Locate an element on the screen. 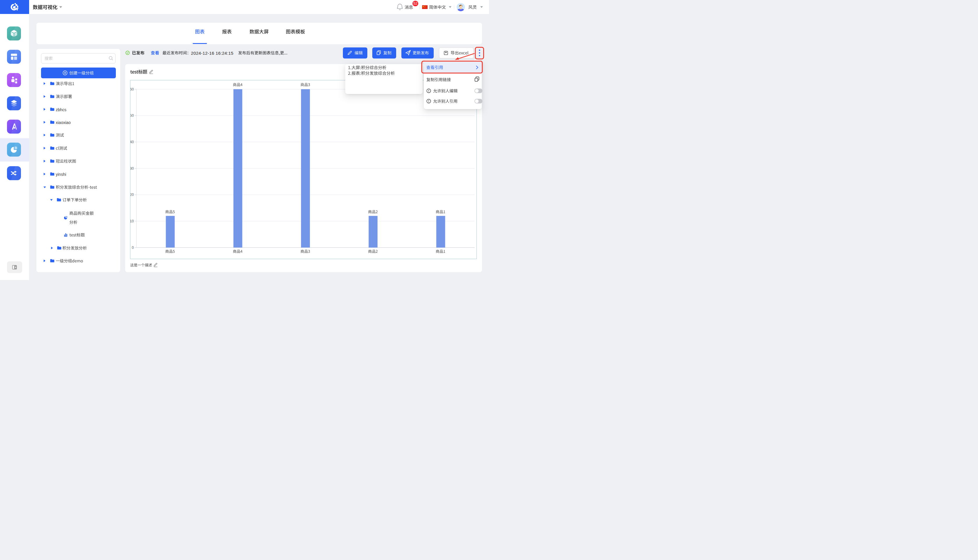 This screenshot has height=560, width=978. svg-text: 0 is located at coordinates (133, 248).